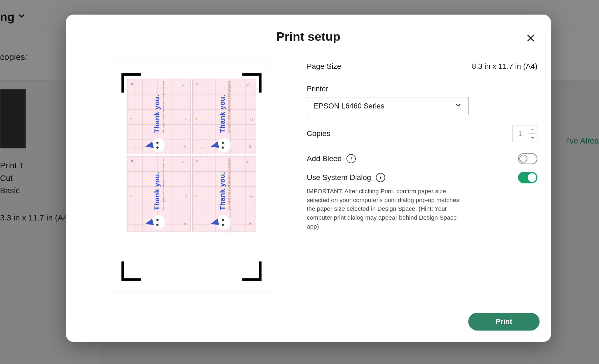 This screenshot has width=599, height=364. What do you see at coordinates (525, 134) in the screenshot?
I see `copies-stepper: 1` at bounding box center [525, 134].